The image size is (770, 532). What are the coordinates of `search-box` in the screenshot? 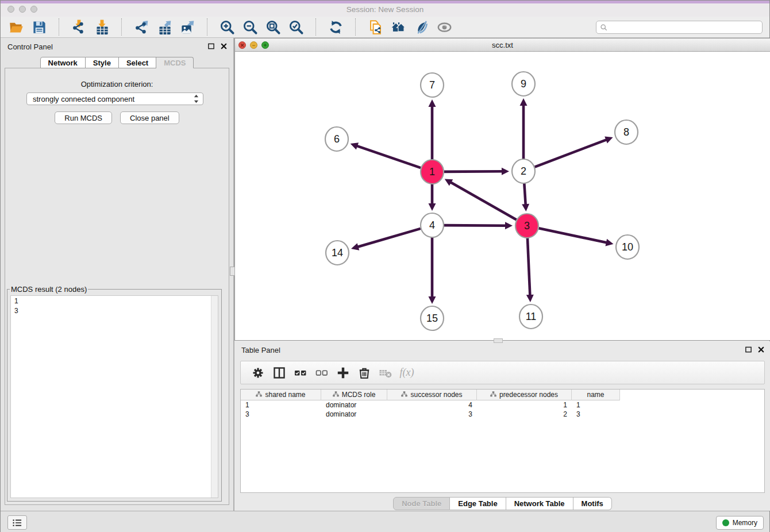 It's located at (679, 28).